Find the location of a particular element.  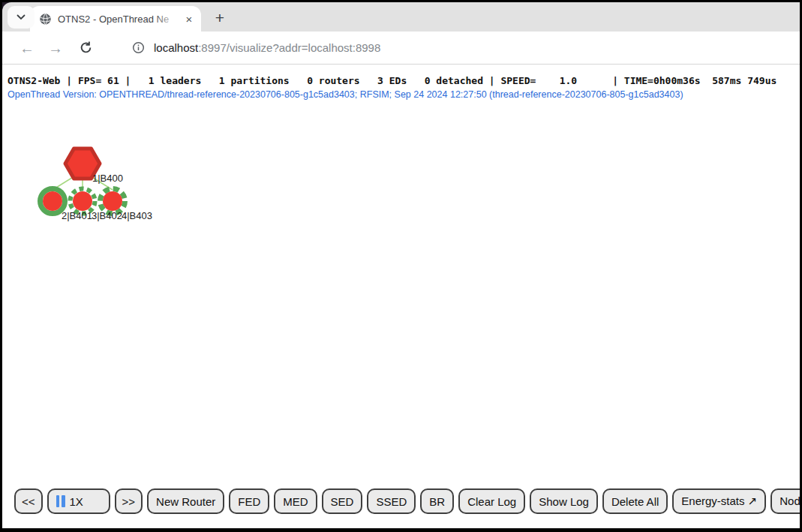

speed-up-button: >> is located at coordinates (129, 501).